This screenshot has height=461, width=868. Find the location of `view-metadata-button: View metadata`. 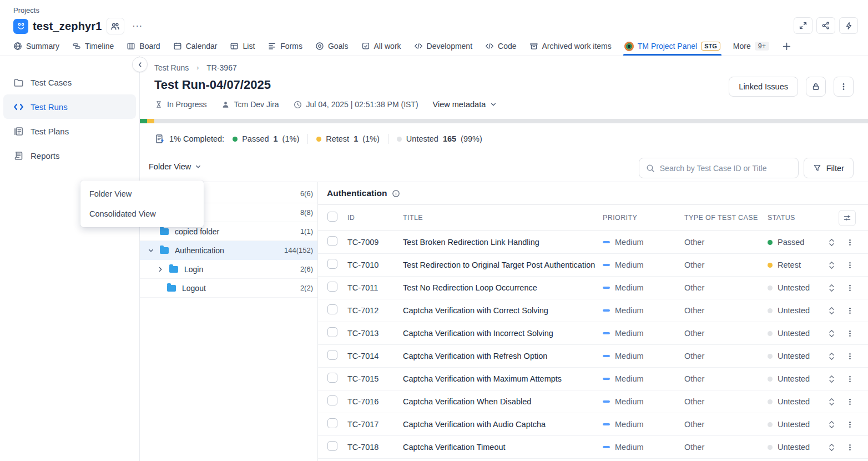

view-metadata-button: View metadata is located at coordinates (465, 104).